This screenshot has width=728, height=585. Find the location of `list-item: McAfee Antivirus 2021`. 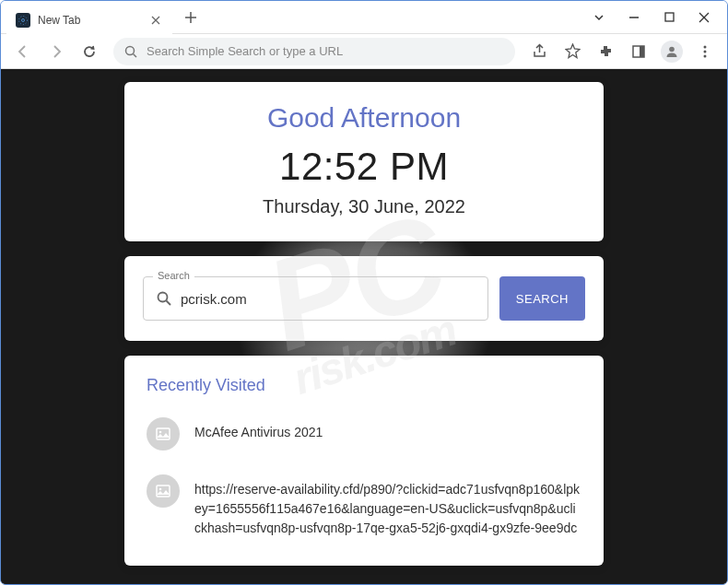

list-item: McAfee Antivirus 2021 is located at coordinates (364, 433).